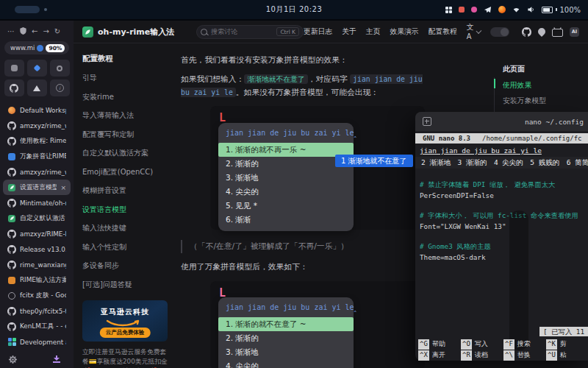 This screenshot has width=588, height=368. What do you see at coordinates (128, 247) in the screenshot?
I see `sidebar-item-personalize: 输入个性定制` at bounding box center [128, 247].